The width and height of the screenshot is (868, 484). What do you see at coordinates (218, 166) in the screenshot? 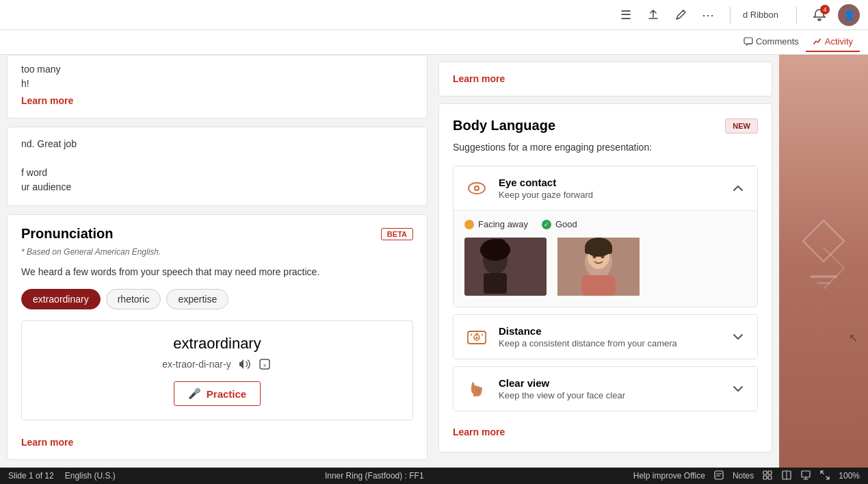
I see `clipped-mid-text: nd. Great job f word ur audience` at bounding box center [218, 166].